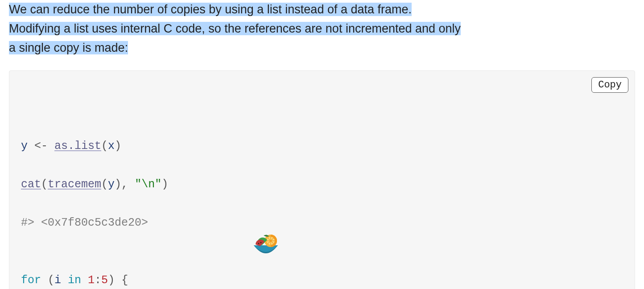 The image size is (644, 289). Describe the element at coordinates (322, 280) in the screenshot. I see `code-line-5: for (i in 1:5) {` at that location.